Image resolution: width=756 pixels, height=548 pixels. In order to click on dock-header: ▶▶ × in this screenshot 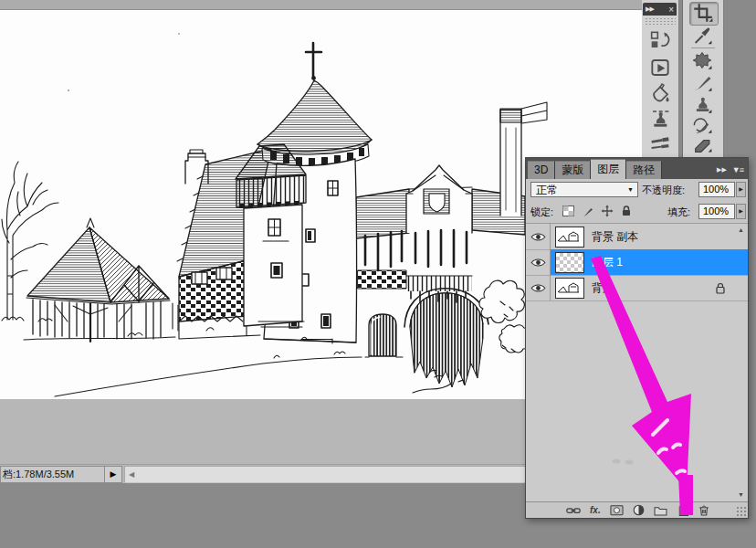, I will do `click(659, 9)`.